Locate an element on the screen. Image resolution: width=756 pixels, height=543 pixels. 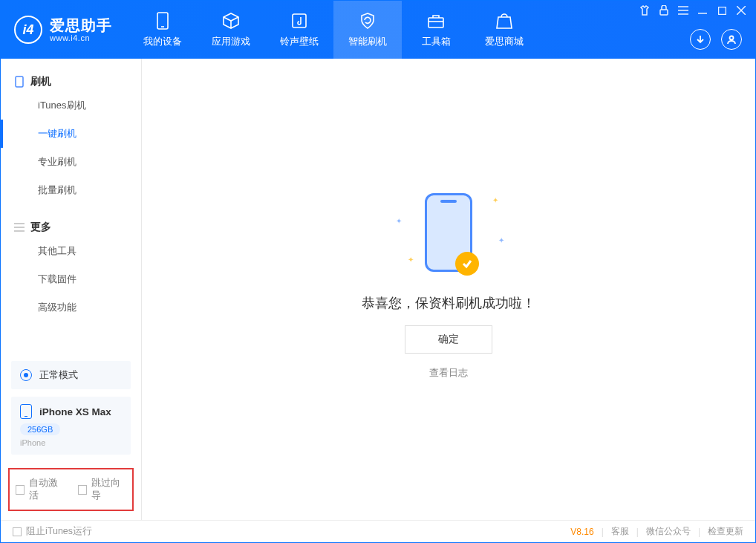
bag-icon is located at coordinates (504, 21).